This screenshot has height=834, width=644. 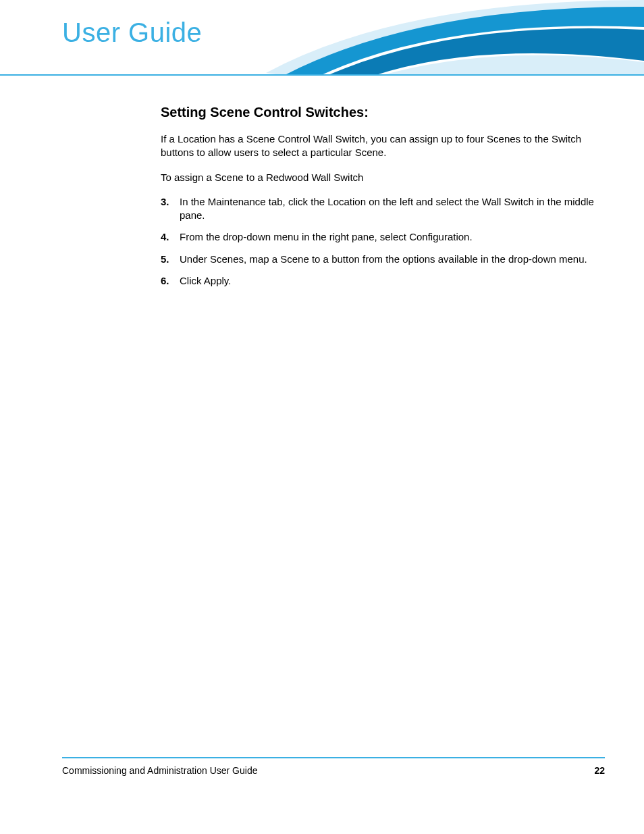 What do you see at coordinates (380, 146) in the screenshot?
I see `intro-paragraph-1: If a Location has a Scene Control Wall S…` at bounding box center [380, 146].